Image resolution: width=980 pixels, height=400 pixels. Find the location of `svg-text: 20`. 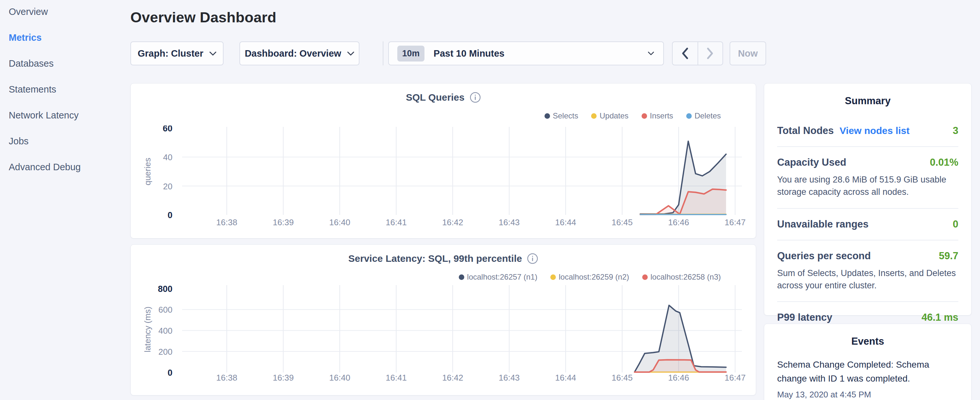

svg-text: 20 is located at coordinates (168, 186).